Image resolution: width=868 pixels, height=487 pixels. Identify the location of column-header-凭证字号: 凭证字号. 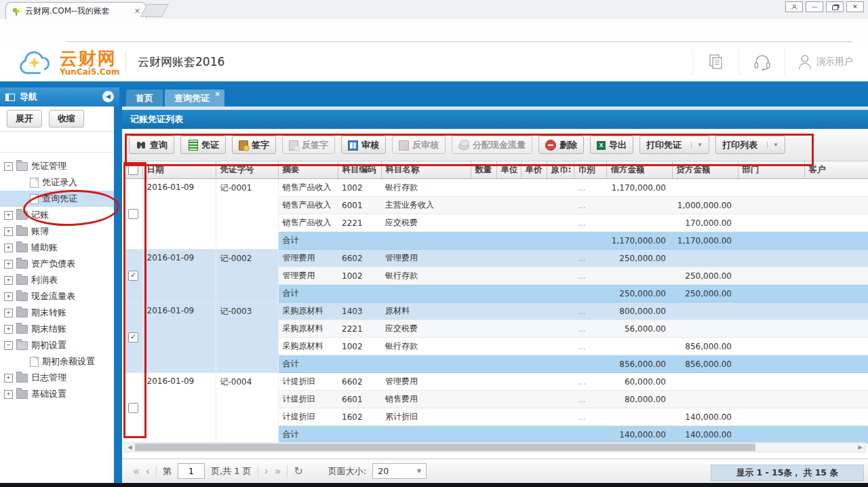
(247, 170).